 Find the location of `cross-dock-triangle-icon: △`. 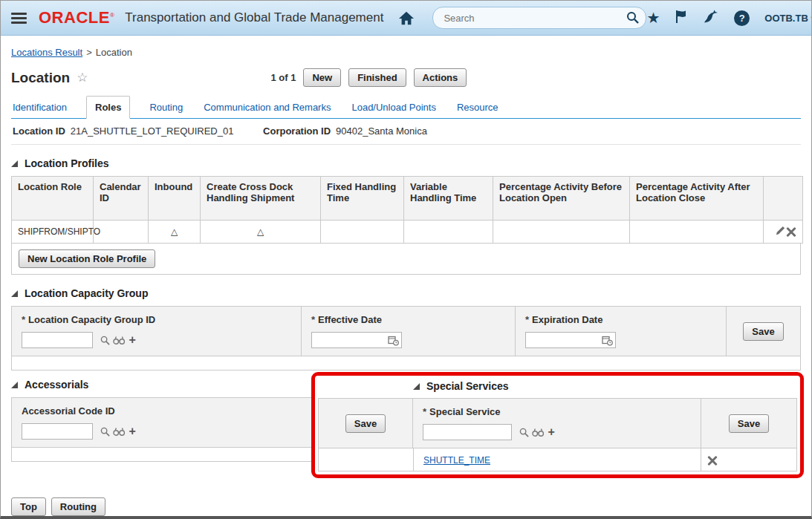

cross-dock-triangle-icon: △ is located at coordinates (261, 232).